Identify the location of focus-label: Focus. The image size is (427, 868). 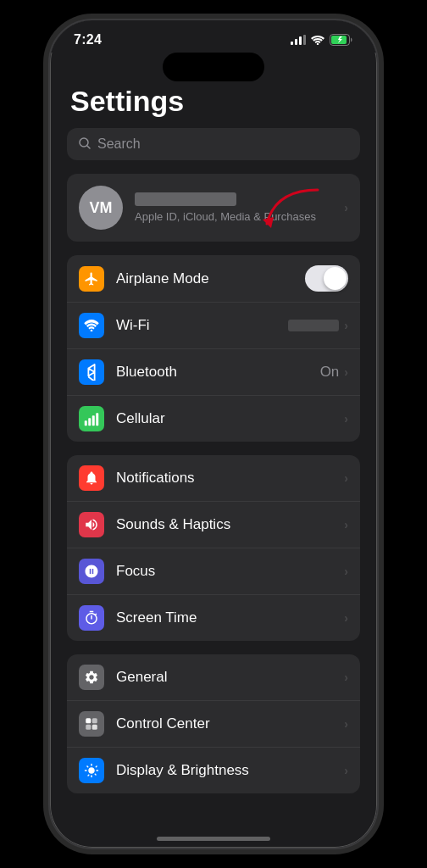
(230, 571).